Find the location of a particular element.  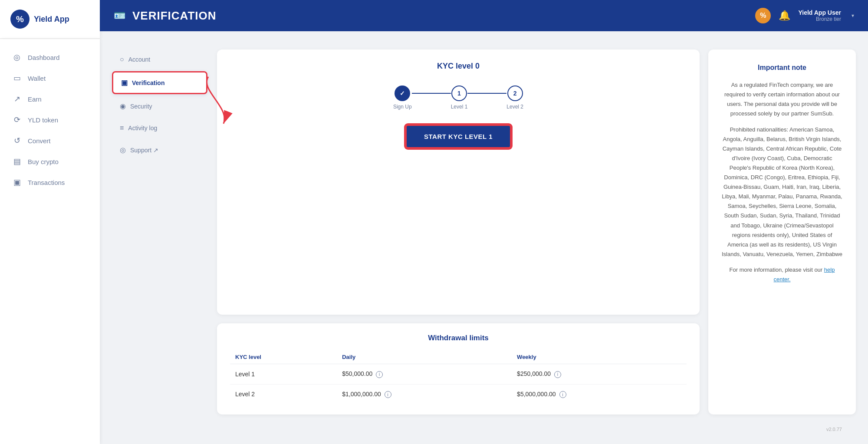

step-signup: ✓ Sign Up is located at coordinates (403, 98).